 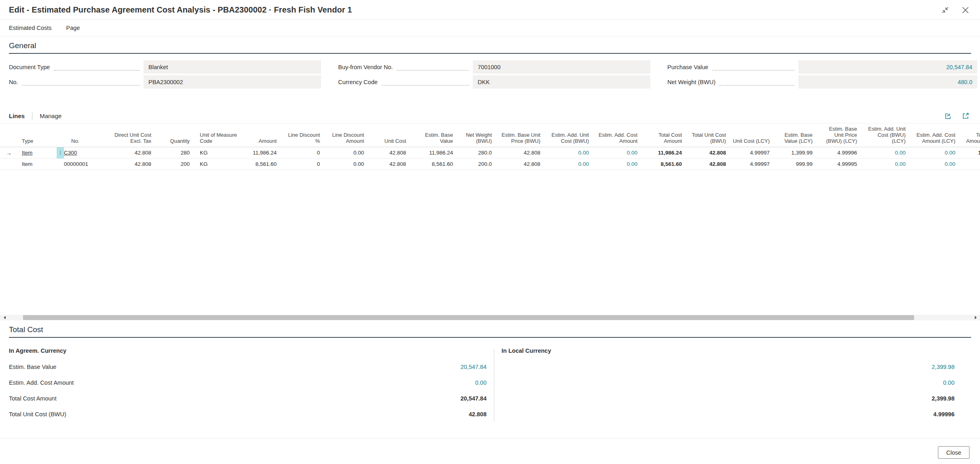 I want to click on column-header-net-weight-bwu: Net Weight (BWU), so click(x=477, y=138).